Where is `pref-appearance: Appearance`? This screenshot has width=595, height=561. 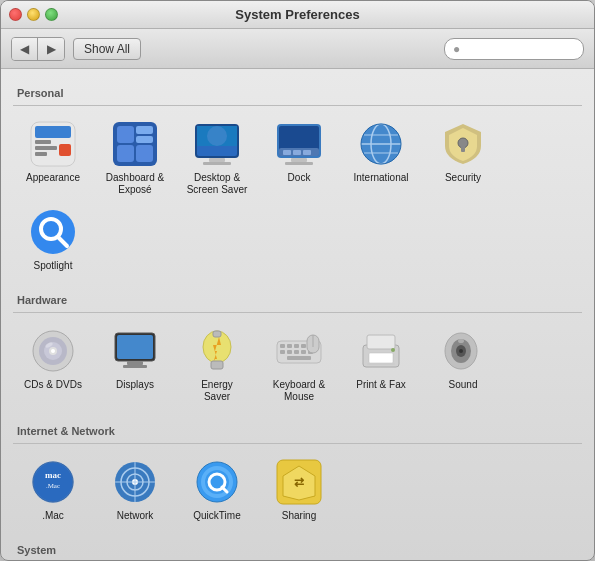
pref-appearance: Appearance is located at coordinates (53, 157).